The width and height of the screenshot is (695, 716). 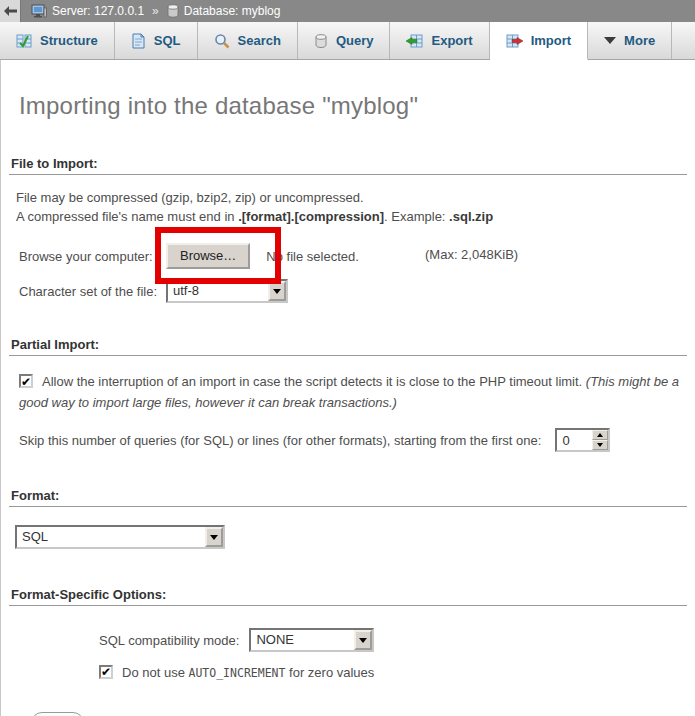 I want to click on format-selected-value: SQL, so click(x=111, y=537).